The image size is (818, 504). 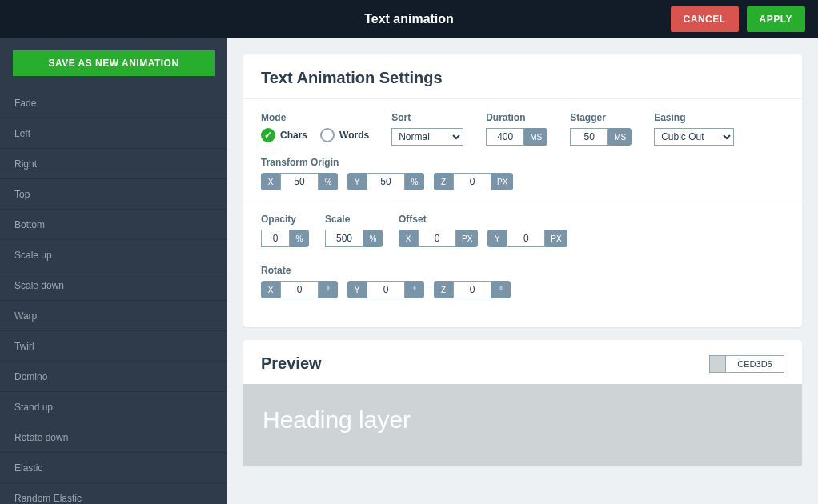 I want to click on mode-label: Mode, so click(x=315, y=118).